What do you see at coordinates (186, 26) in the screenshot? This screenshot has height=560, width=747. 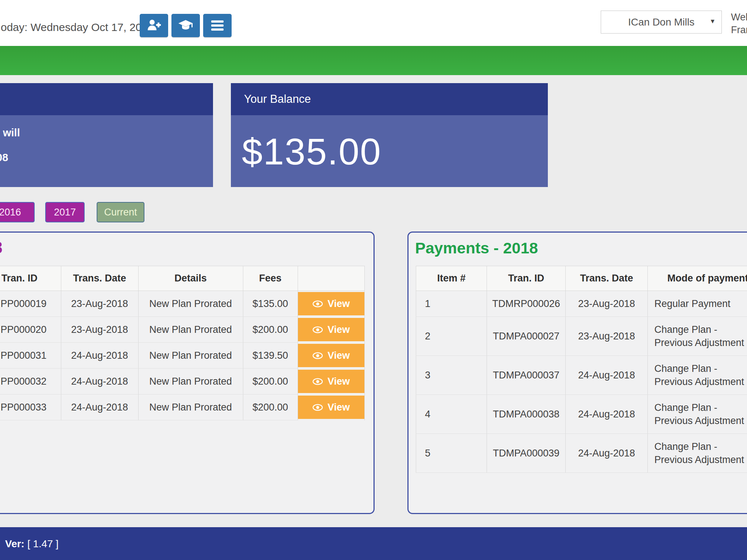 I see `graduation-cap-icon` at bounding box center [186, 26].